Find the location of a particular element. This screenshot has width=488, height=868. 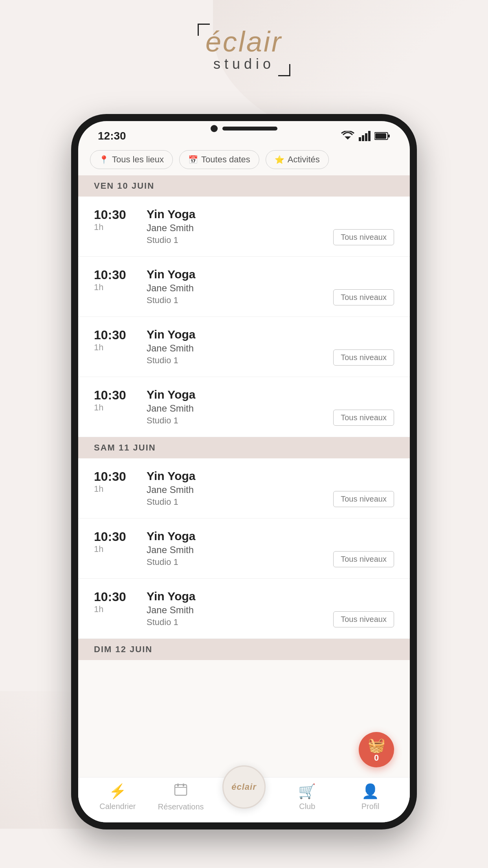

status-time: 12:30 is located at coordinates (112, 136).